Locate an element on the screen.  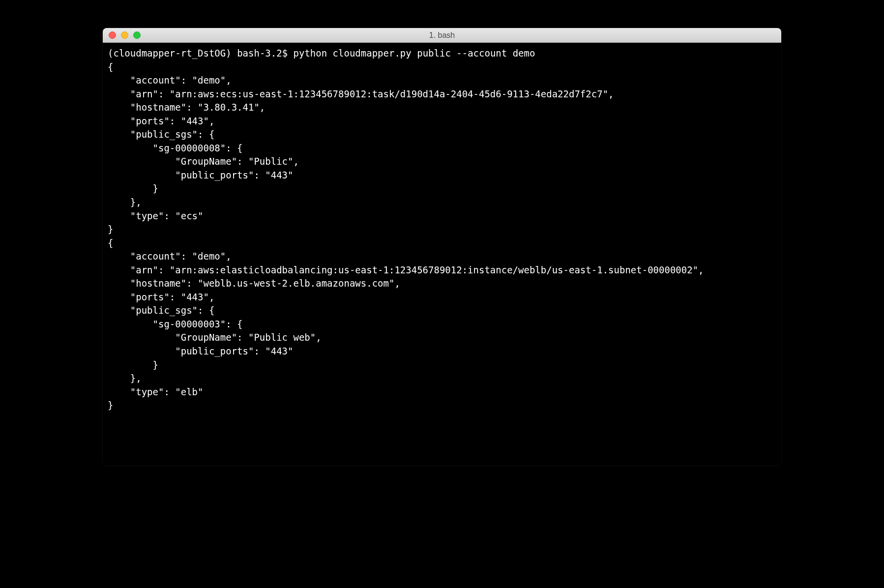
output-line: "arn": "arn:aws:ecs:us-east-1:1234567890… is located at coordinates (442, 94).